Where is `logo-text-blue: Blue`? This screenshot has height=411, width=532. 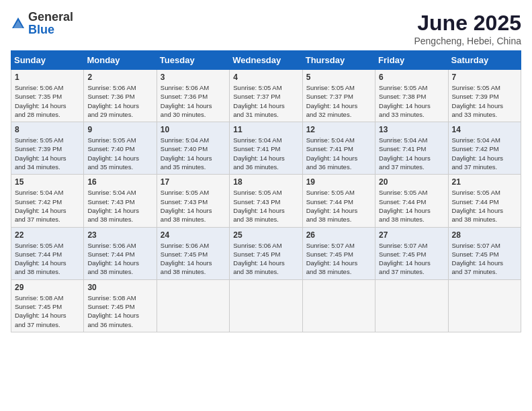
logo-text-blue: Blue is located at coordinates (42, 30).